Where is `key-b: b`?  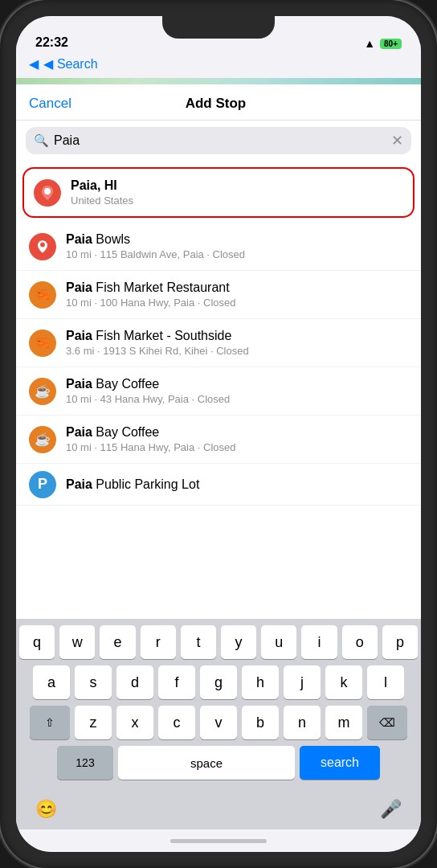 key-b: b is located at coordinates (260, 723).